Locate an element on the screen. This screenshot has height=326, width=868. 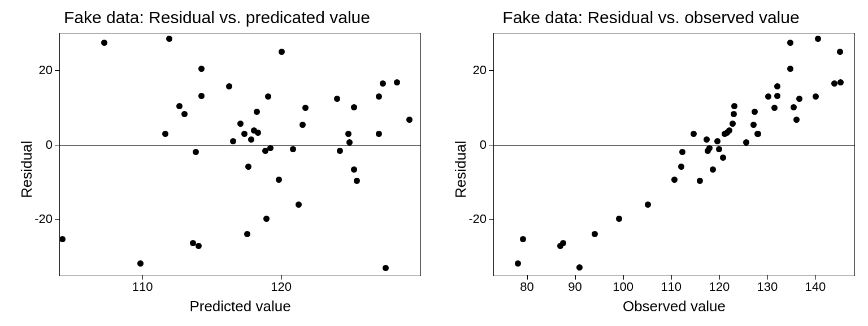
x-tick-label: 90 is located at coordinates (575, 287).